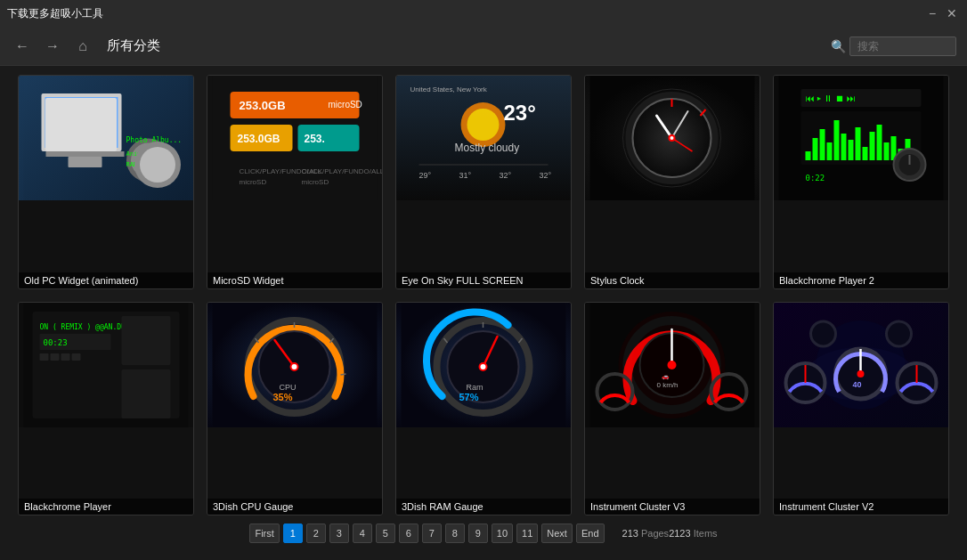  What do you see at coordinates (520, 112) in the screenshot?
I see `svg-text: 23°` at bounding box center [520, 112].